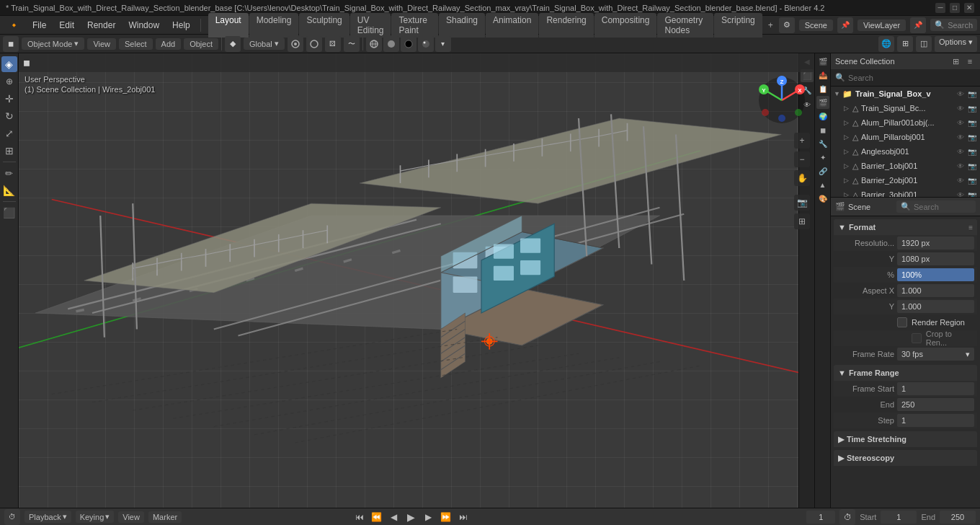 The image size is (980, 525). Describe the element at coordinates (409, 44) in the screenshot. I see `material-preview-btn` at that location.